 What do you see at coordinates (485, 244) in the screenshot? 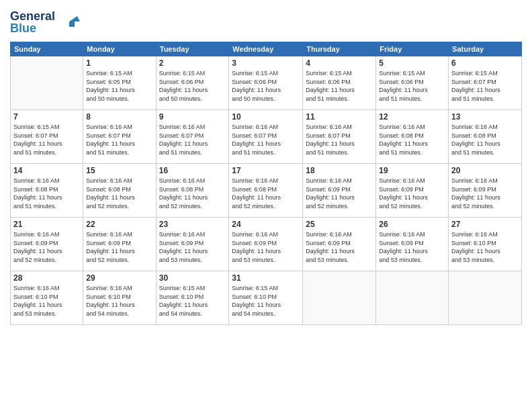
I see `calendar-cell: 27Sunrise: 6:16 AM Sunset: 6:10 PM Dayli…` at bounding box center [485, 244].